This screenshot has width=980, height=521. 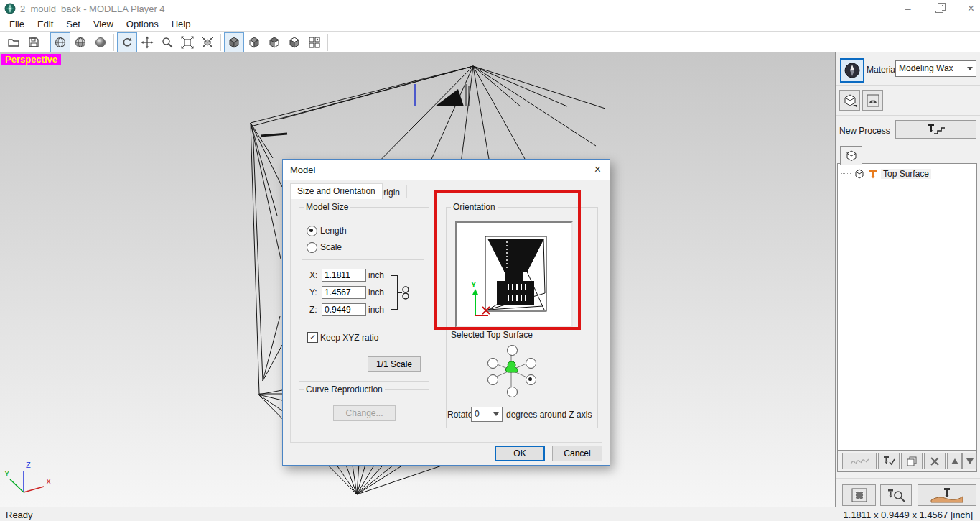 What do you see at coordinates (873, 101) in the screenshot?
I see `preview-shape-button` at bounding box center [873, 101].